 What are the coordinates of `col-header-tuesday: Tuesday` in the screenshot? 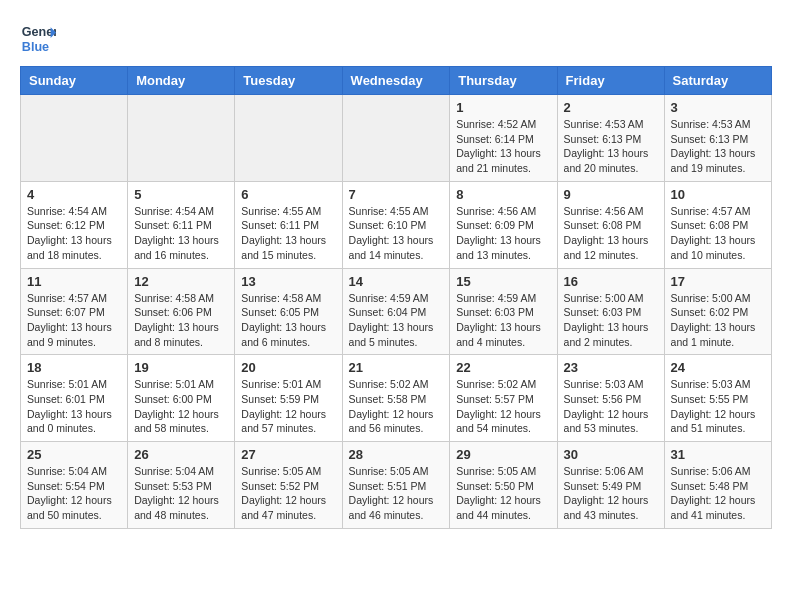 It's located at (288, 81).